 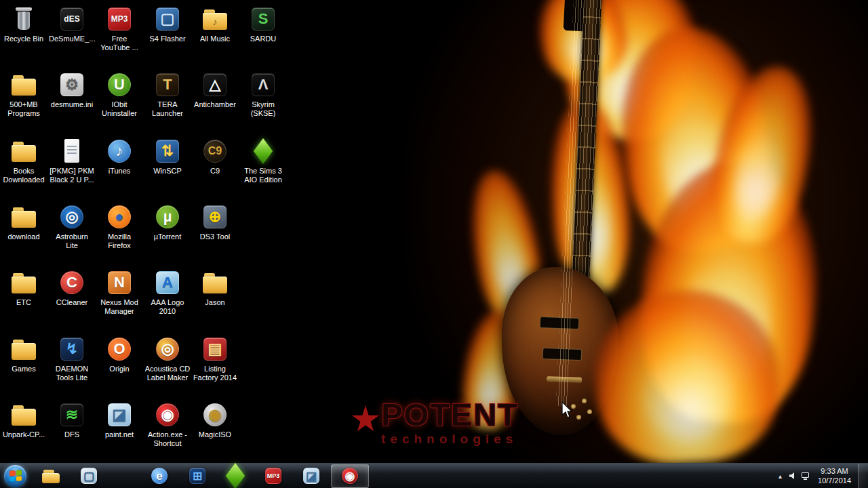 What do you see at coordinates (72, 302) in the screenshot?
I see `icon-label: CCleaner` at bounding box center [72, 302].